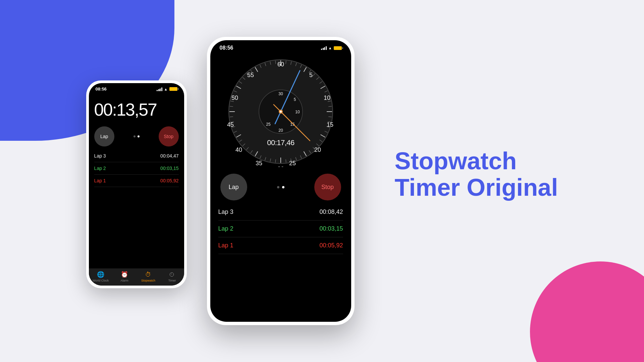 Image resolution: width=644 pixels, height=362 pixels. What do you see at coordinates (167, 89) in the screenshot?
I see `status-icons-small: ▲` at bounding box center [167, 89].